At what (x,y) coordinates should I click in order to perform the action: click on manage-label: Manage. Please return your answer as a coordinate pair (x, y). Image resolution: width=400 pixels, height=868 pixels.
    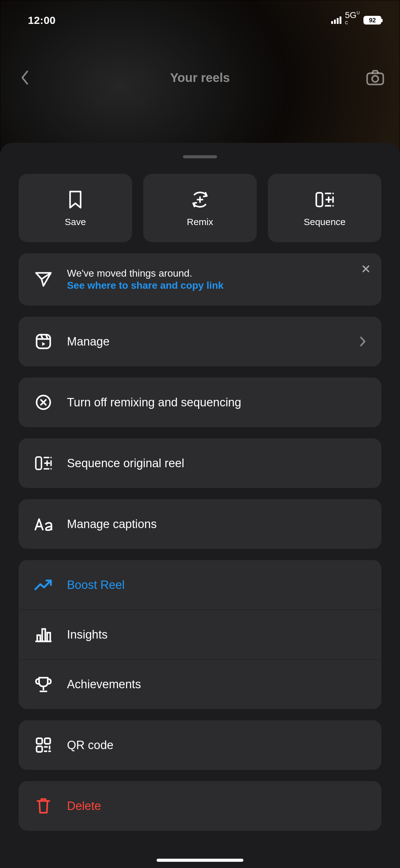
    Looking at the image, I should click on (206, 342).